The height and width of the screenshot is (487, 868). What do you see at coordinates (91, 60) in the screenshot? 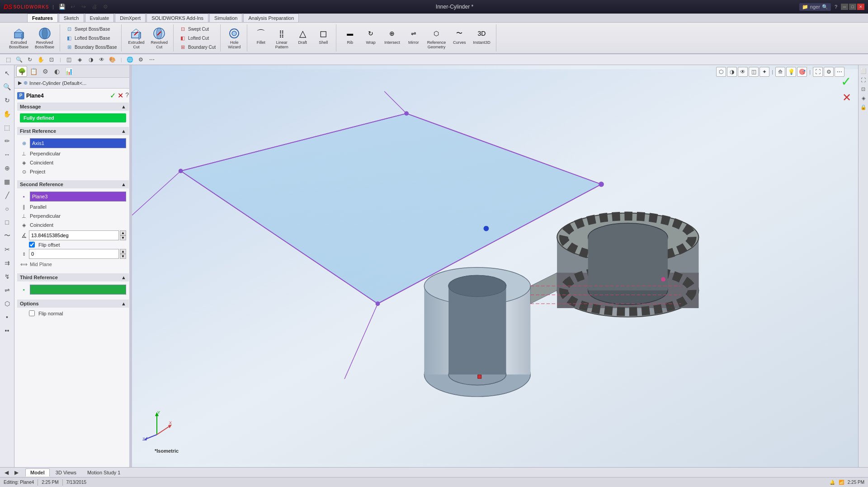
I see `display-mode-btn: ◑` at bounding box center [91, 60].